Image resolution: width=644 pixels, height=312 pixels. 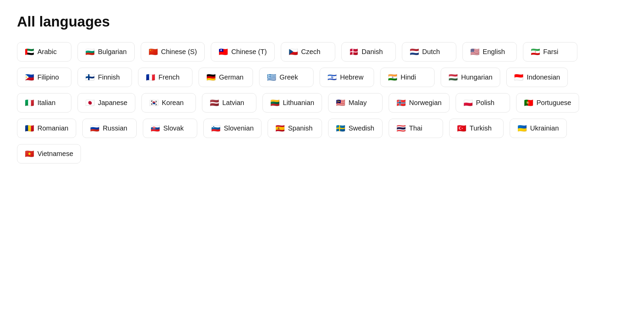 What do you see at coordinates (109, 128) in the screenshot?
I see `language-item-russian: 🇷🇺Russian` at bounding box center [109, 128].